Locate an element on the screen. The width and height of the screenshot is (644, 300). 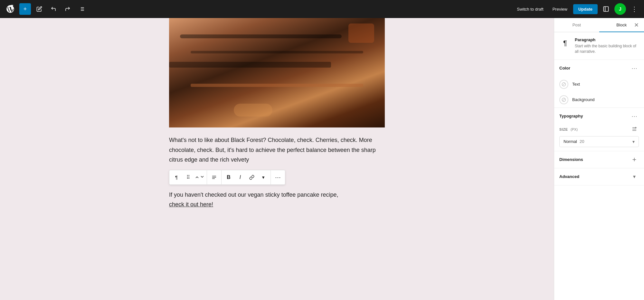
block-type-group: ¶ ⠿ is located at coordinates (188, 177).